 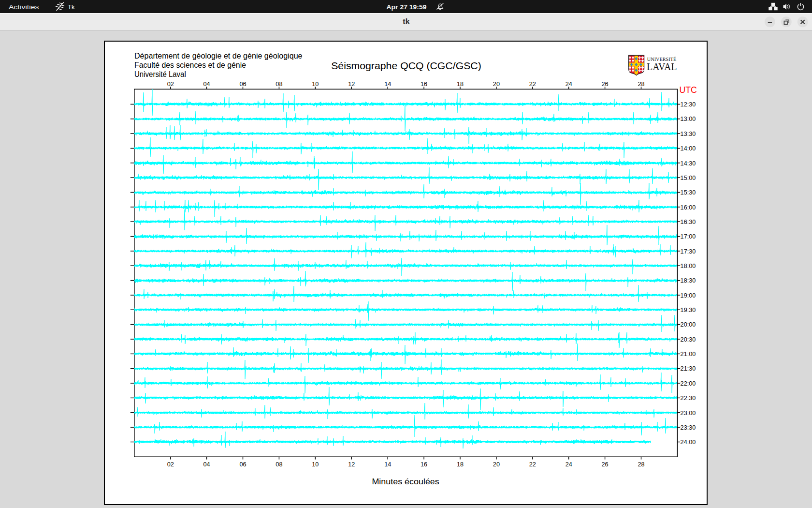 What do you see at coordinates (688, 90) in the screenshot?
I see `svg-text: UTC` at bounding box center [688, 90].